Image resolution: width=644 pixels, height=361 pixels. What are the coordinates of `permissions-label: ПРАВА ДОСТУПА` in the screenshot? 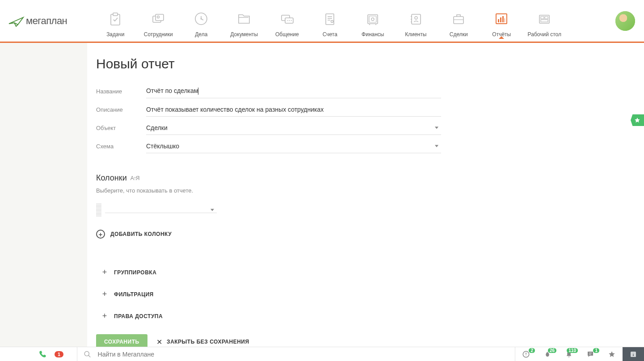 It's located at (139, 316).